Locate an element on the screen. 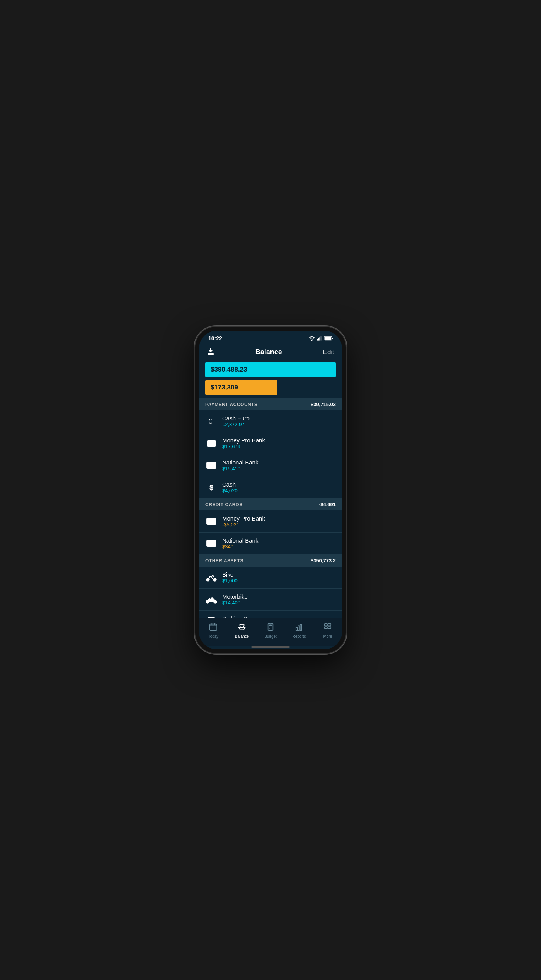 The image size is (541, 980). credit-cards-header: CREDIT CARDS -$4,691 is located at coordinates (270, 504).